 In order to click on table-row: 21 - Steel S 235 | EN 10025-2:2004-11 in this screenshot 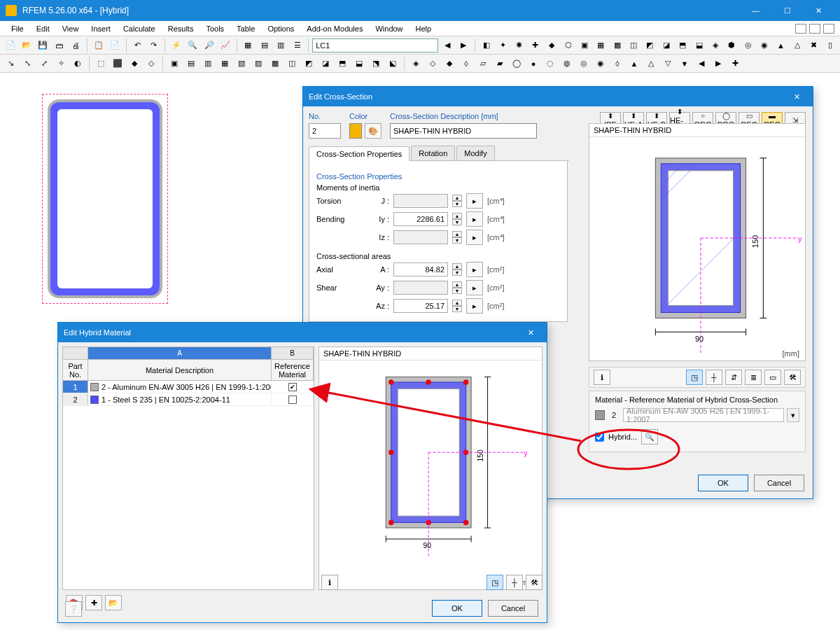, I will do `click(188, 400)`.